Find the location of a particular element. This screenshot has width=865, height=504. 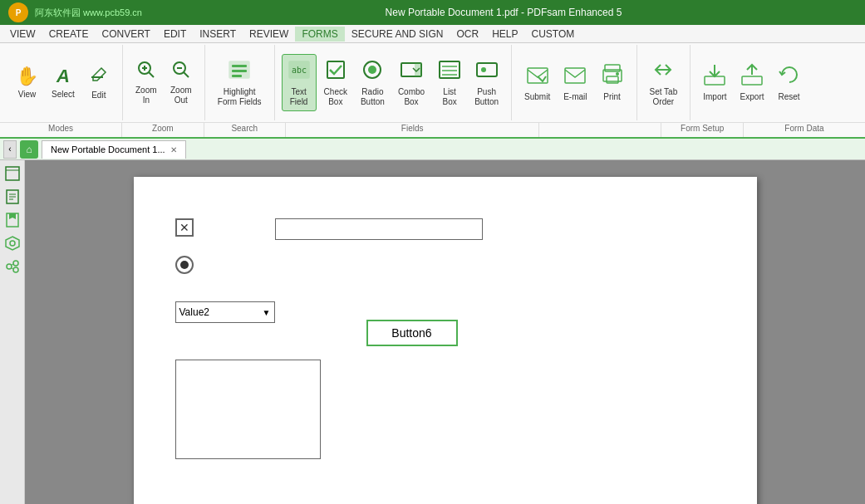

form-combo-box: Value2 ▼ is located at coordinates (225, 312).